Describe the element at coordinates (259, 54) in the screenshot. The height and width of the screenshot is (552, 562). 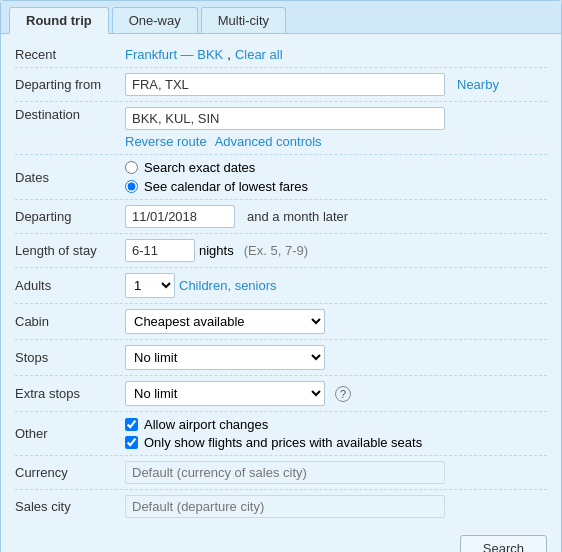
I see `clear-all-link: Clear all` at that location.